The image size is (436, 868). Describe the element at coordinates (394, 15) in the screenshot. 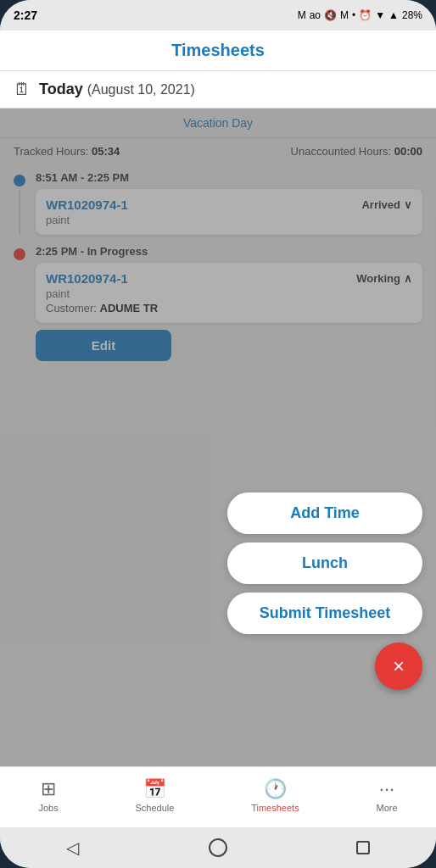

I see `wifi-icon: ▲` at that location.